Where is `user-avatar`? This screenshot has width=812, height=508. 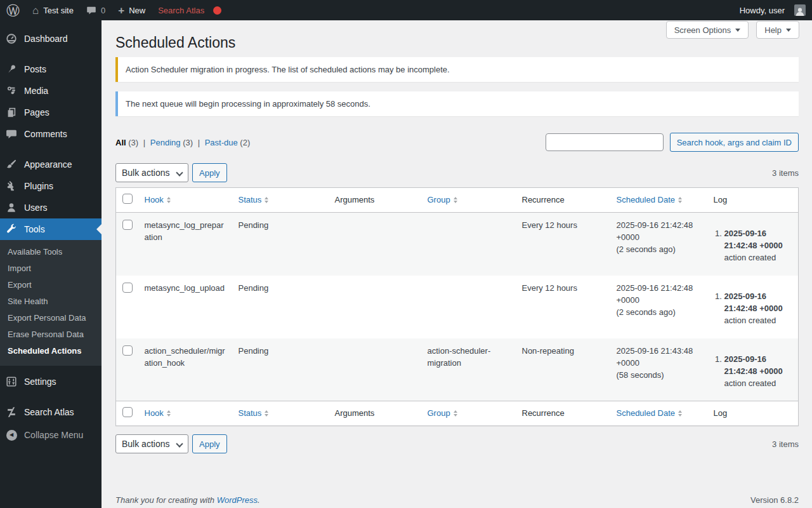
user-avatar is located at coordinates (800, 10).